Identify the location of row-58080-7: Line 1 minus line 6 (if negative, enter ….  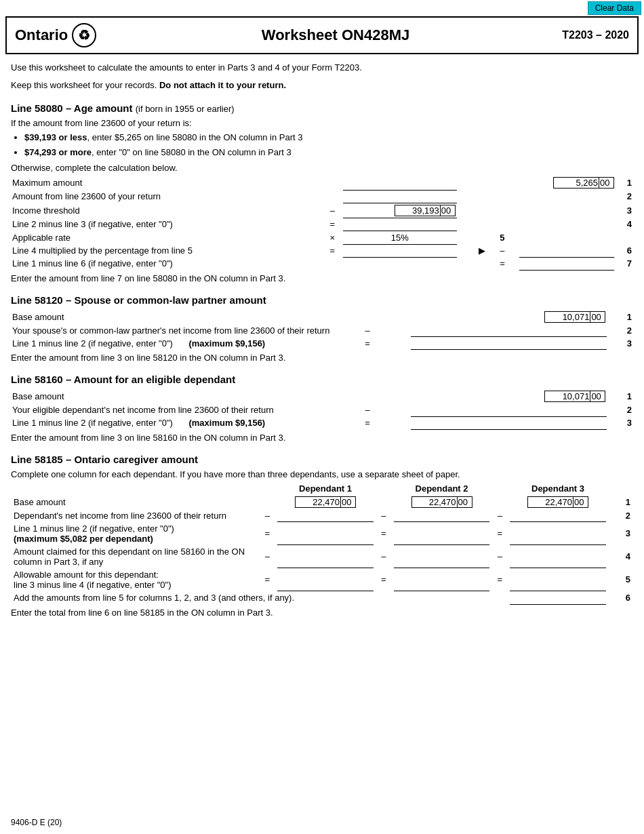
(322, 263).